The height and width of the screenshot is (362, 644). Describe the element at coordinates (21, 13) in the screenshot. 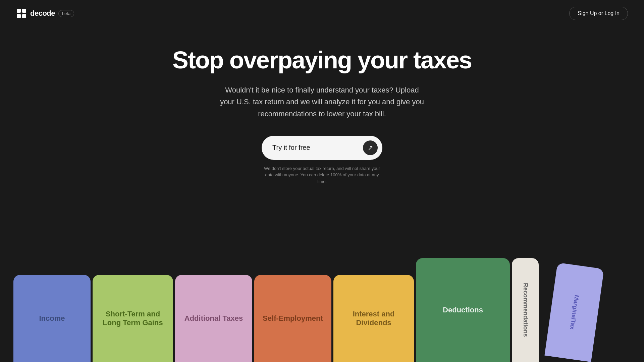

I see `logo-icon` at that location.